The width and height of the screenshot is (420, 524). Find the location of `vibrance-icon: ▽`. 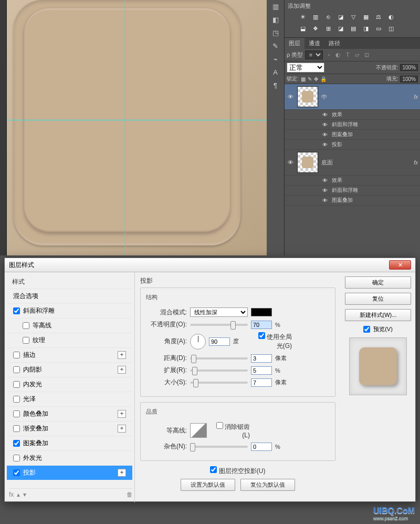

vibrance-icon: ▽ is located at coordinates (353, 18).